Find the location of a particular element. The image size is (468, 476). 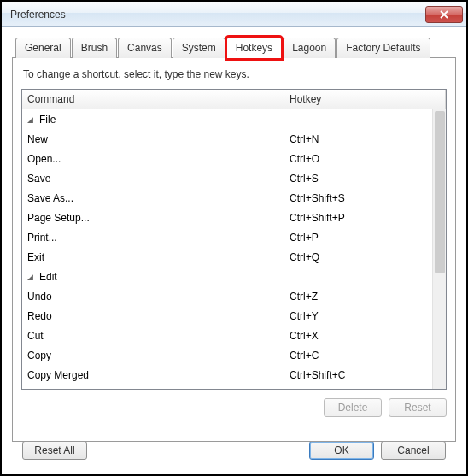

command-label: Save As... is located at coordinates (50, 198).